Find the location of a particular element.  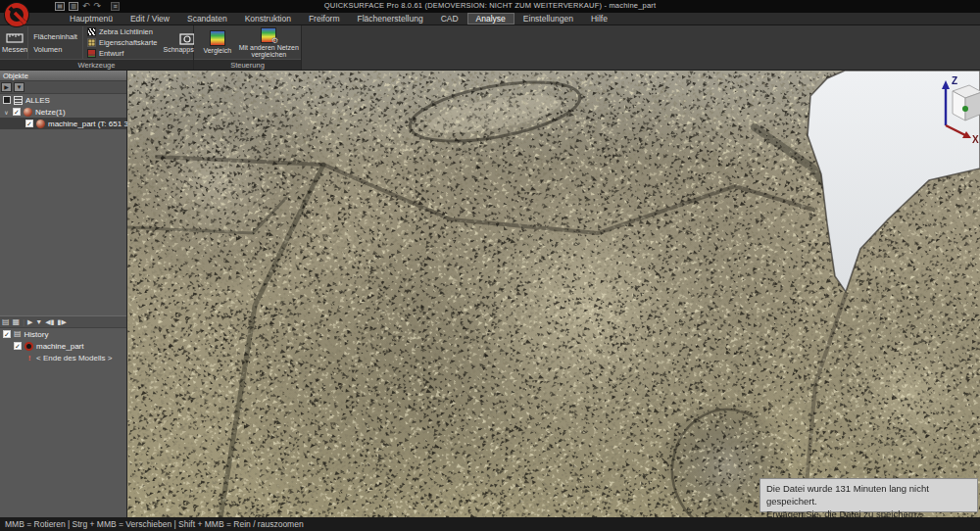

objects-panel-toolbar: ▶ ▼ is located at coordinates (63, 88).